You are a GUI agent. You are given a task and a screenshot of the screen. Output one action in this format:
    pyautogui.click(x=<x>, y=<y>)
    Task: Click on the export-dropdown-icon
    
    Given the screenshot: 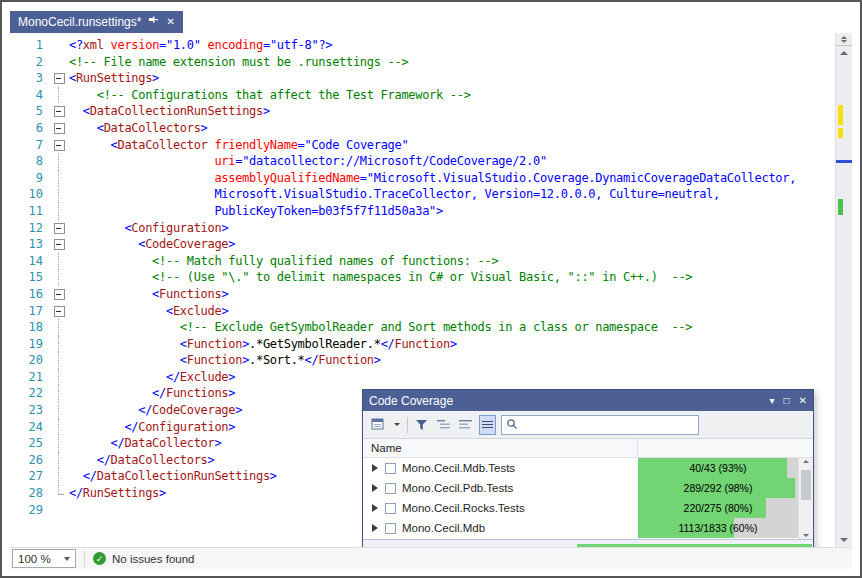 What is the action you would take?
    pyautogui.click(x=397, y=425)
    